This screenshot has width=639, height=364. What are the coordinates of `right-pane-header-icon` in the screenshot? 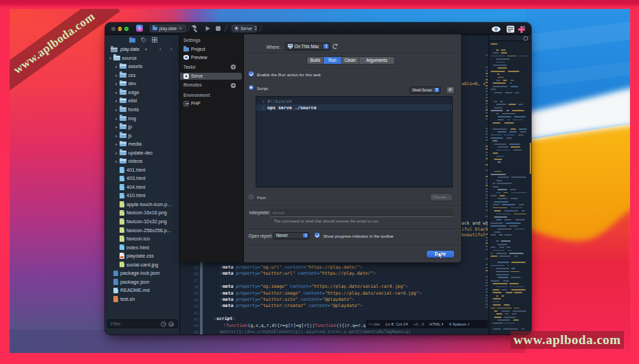 It's located at (526, 38).